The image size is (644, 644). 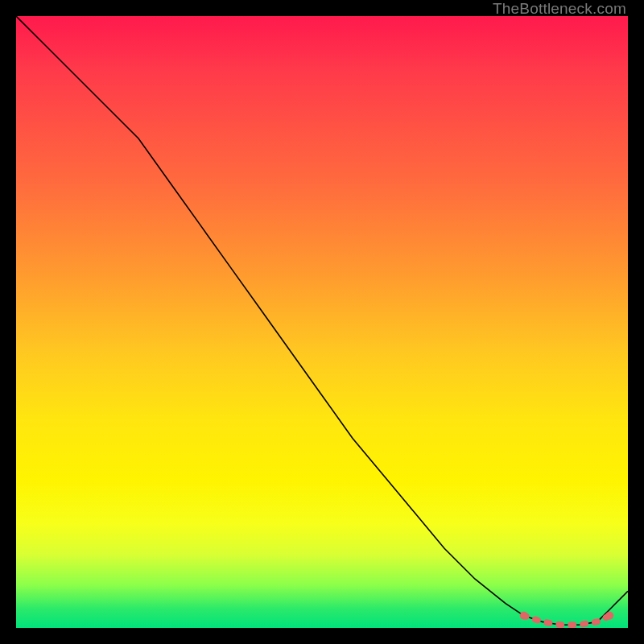 What do you see at coordinates (567, 618) in the screenshot?
I see `highlight-dotted` at bounding box center [567, 618].